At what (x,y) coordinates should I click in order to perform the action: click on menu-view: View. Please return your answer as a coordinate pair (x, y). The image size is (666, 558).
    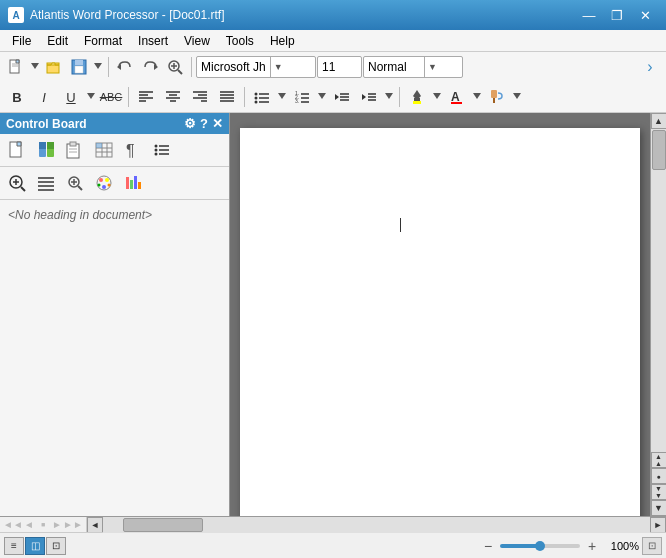
    Looking at the image, I should click on (197, 41).